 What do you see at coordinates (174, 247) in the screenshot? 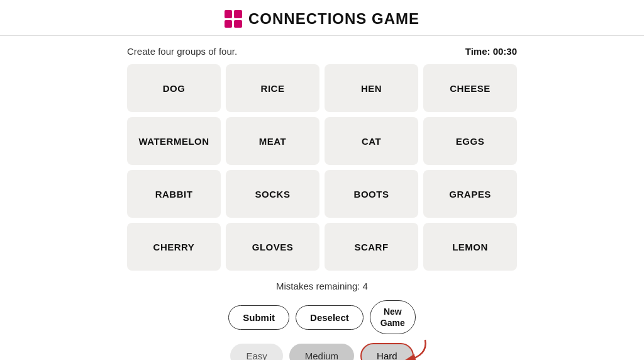
I see `word-card: CHERRY` at bounding box center [174, 247].